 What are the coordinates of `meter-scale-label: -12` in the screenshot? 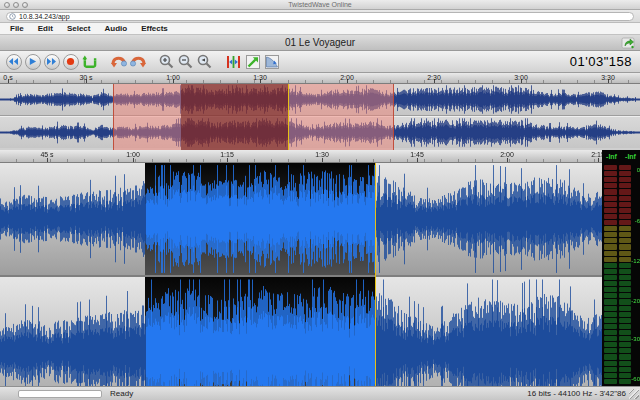 It's located at (636, 261).